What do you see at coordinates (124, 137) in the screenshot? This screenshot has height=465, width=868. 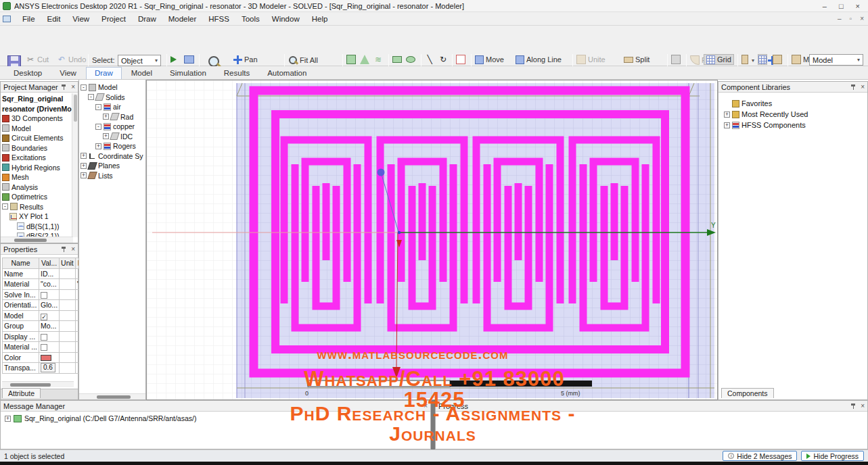 I see `history-idc: +IDC` at bounding box center [124, 137].